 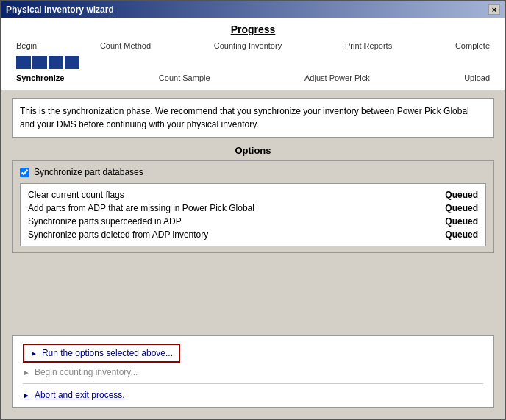 I want to click on progress-bar-area, so click(x=253, y=63).